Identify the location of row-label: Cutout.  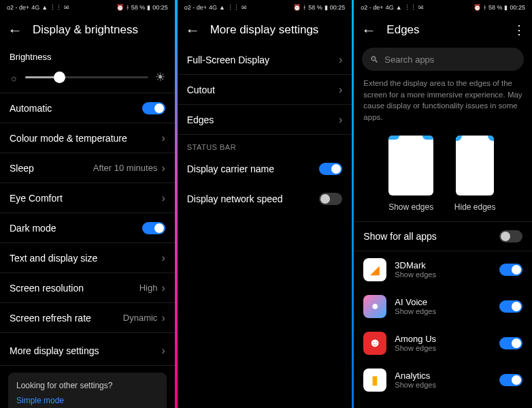
(201, 90).